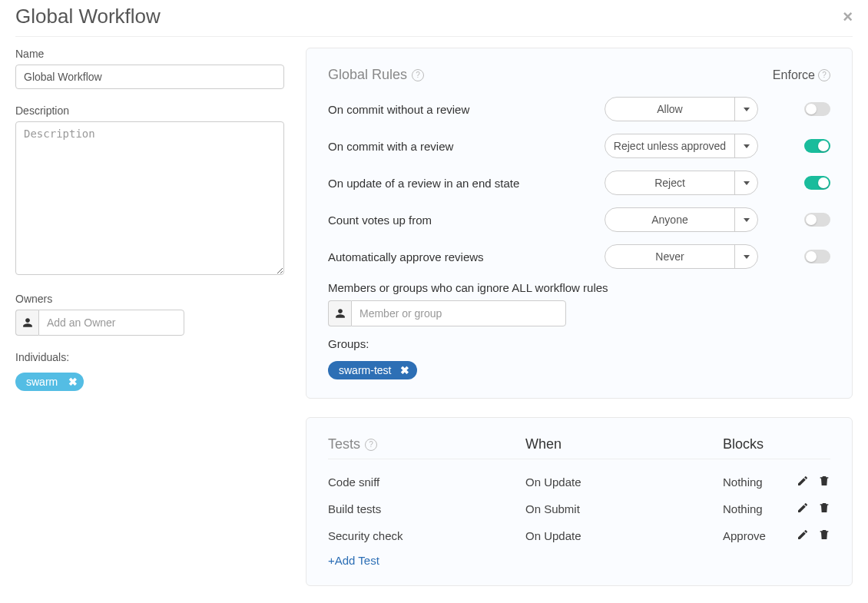 The width and height of the screenshot is (868, 603). Describe the element at coordinates (365, 370) in the screenshot. I see `group-tag-label: swarm-test` at that location.